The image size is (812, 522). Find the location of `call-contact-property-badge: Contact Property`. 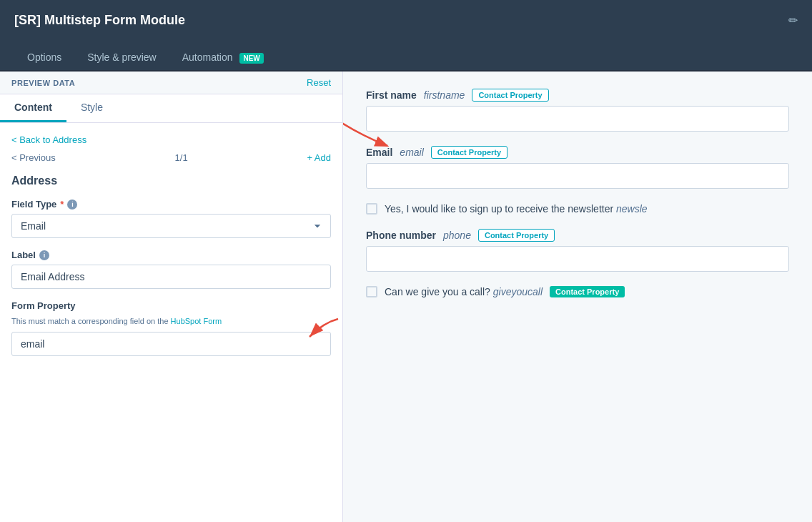

call-contact-property-badge: Contact Property is located at coordinates (588, 292).